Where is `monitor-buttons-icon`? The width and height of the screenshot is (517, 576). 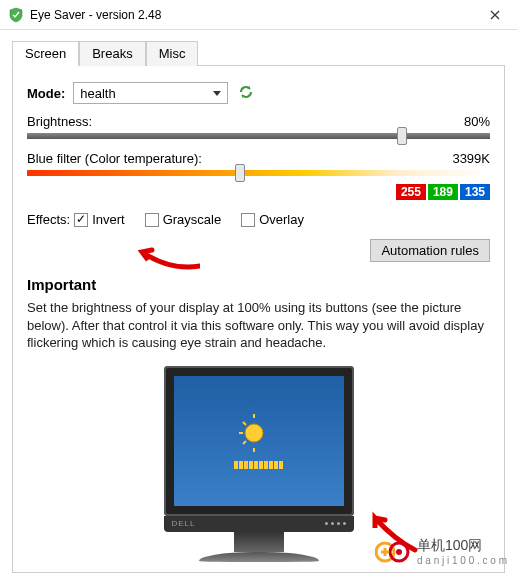
monitor-buttons-icon is located at coordinates (336, 524).